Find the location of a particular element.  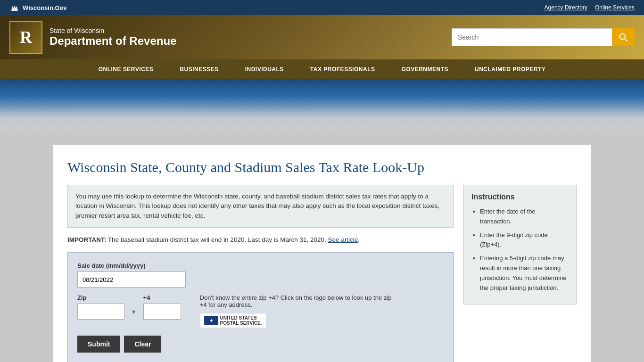

instruction-1: Enter the date of the transaction. is located at coordinates (524, 217).